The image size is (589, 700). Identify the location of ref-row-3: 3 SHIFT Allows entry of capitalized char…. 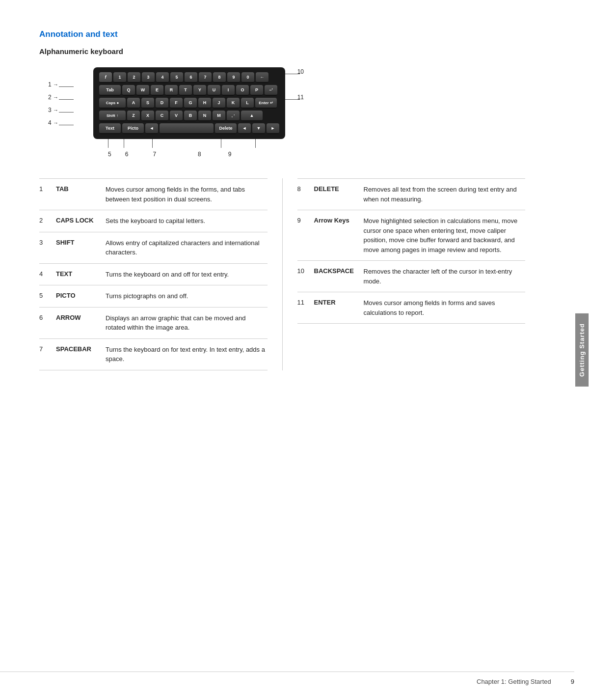
(153, 248).